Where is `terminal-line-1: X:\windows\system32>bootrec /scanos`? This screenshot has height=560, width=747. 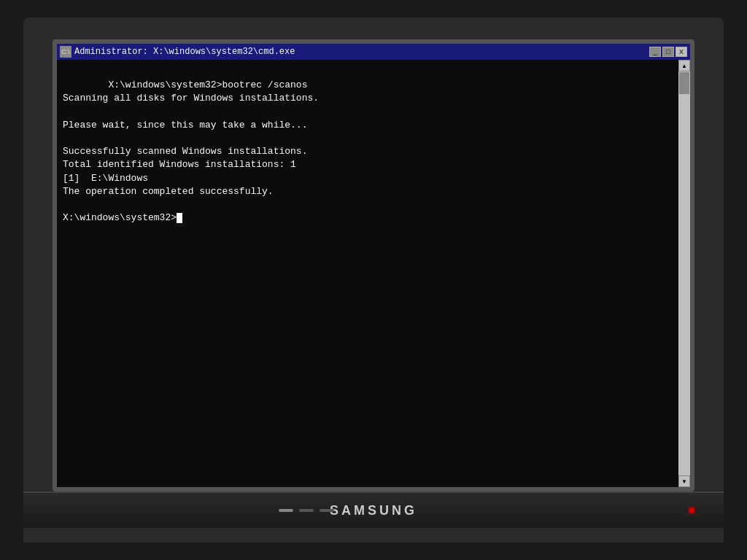
terminal-line-1: X:\windows\system32>bootrec /scanos is located at coordinates (207, 85).